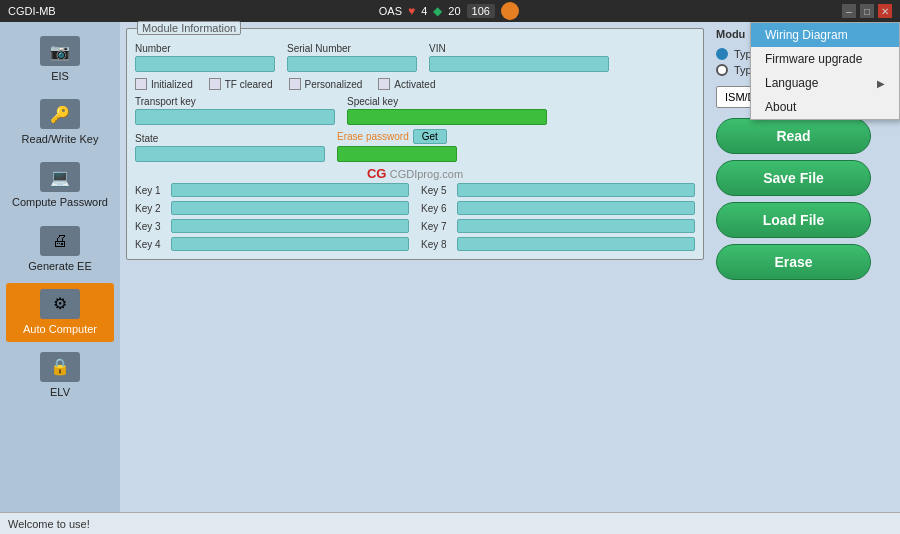  What do you see at coordinates (60, 122) in the screenshot?
I see `sidebar-item-read-write-key: 🔑 Read/Write Key` at bounding box center [60, 122].